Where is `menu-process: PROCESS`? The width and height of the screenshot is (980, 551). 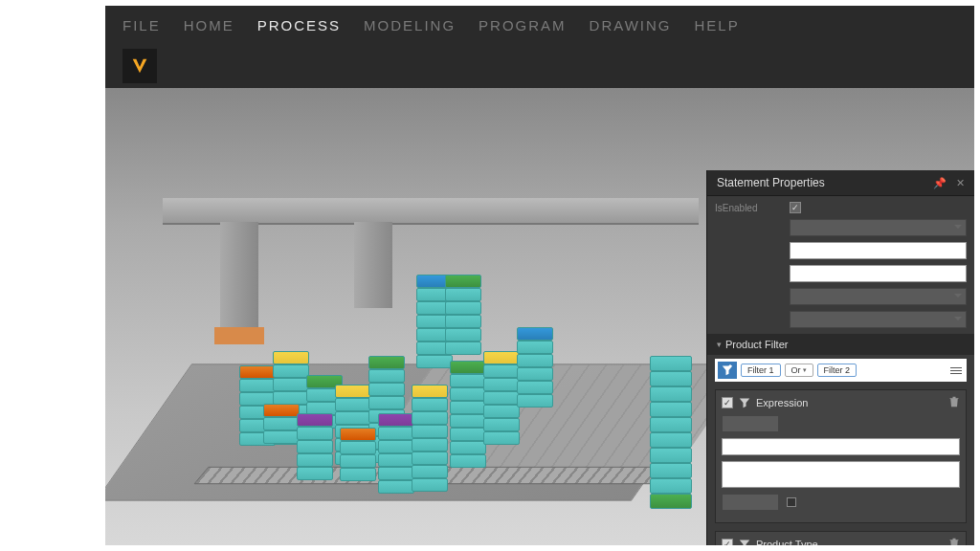 menu-process: PROCESS is located at coordinates (299, 25).